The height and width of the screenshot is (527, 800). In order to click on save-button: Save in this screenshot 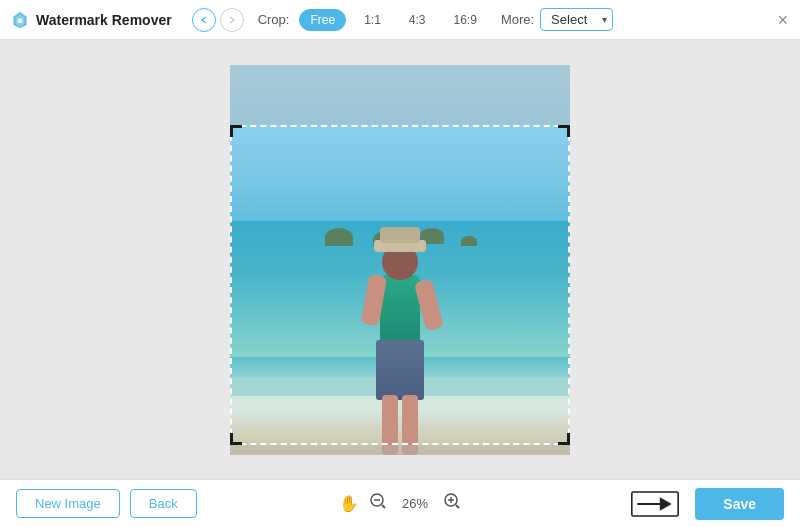, I will do `click(740, 504)`.